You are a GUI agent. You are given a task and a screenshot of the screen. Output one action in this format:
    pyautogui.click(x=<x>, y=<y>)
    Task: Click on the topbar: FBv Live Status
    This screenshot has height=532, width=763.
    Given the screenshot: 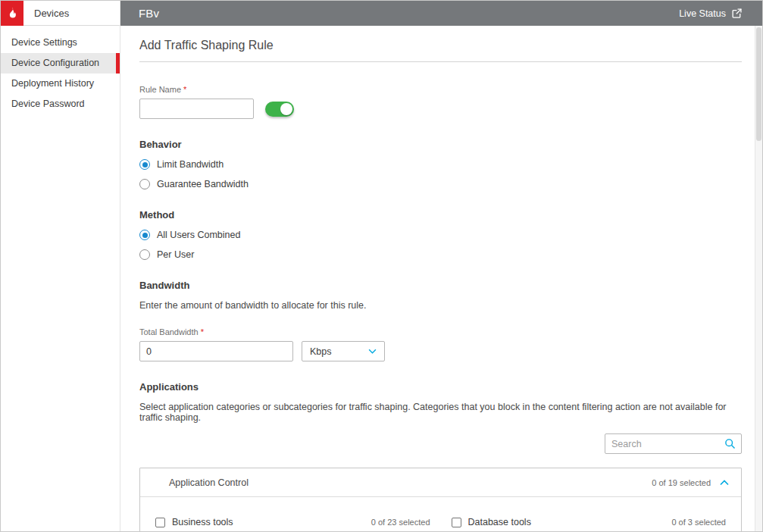 What is the action you would take?
    pyautogui.click(x=441, y=14)
    